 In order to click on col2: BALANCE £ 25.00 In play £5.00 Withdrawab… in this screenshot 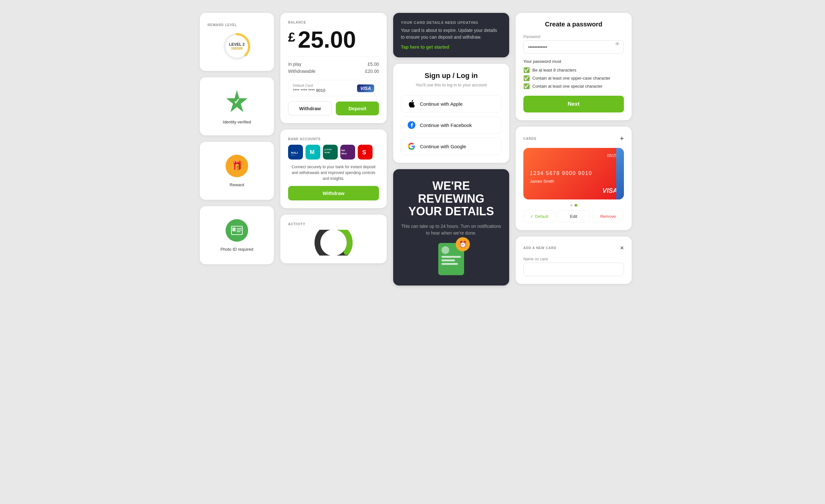, I will do `click(333, 149)`.